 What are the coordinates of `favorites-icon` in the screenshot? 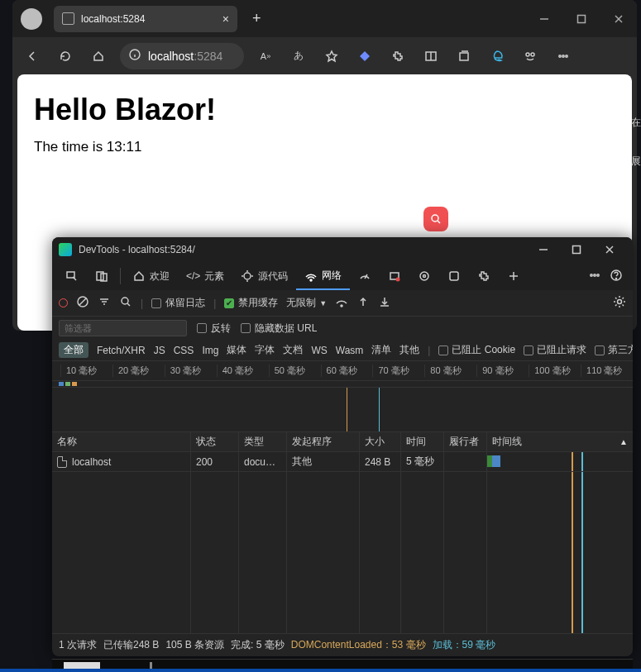 It's located at (332, 56).